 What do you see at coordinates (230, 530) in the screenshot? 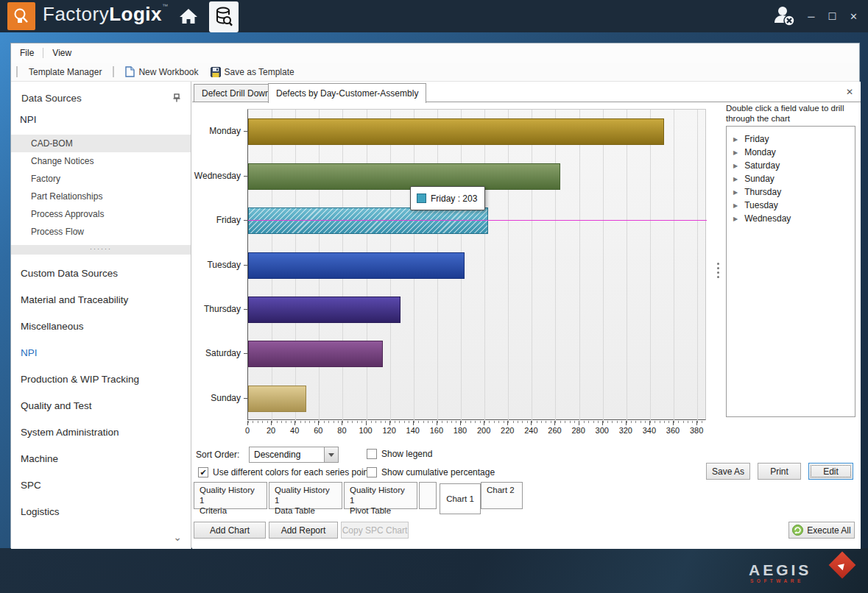
I see `add-chart-button: Add Chart` at bounding box center [230, 530].